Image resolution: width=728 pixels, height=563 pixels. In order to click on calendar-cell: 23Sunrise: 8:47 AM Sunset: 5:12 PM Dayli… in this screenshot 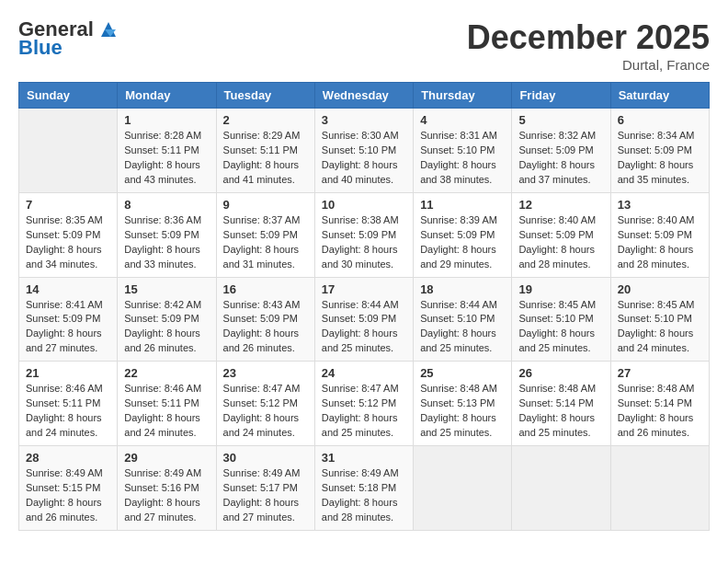, I will do `click(265, 404)`.